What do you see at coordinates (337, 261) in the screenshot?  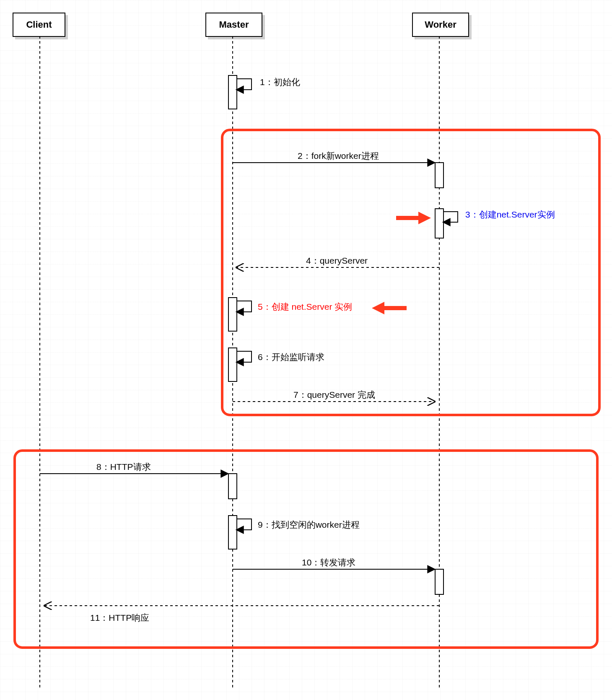 I see `msg-label-4: 4：queryServer` at bounding box center [337, 261].